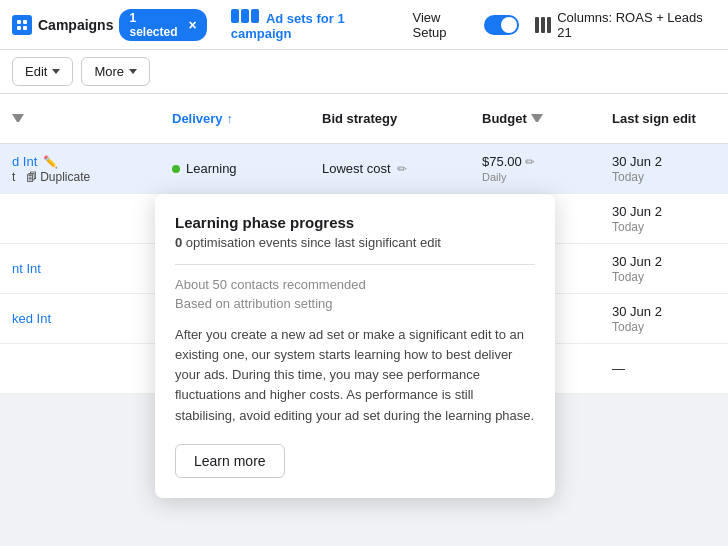 This screenshot has height=546, width=728. What do you see at coordinates (32, 318) in the screenshot?
I see `row4-name-link: ked Int` at bounding box center [32, 318].